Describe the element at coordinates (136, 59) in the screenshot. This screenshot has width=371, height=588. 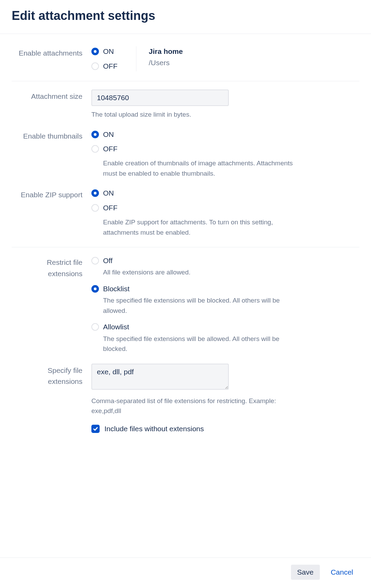
I see `vertical-divider` at that location.